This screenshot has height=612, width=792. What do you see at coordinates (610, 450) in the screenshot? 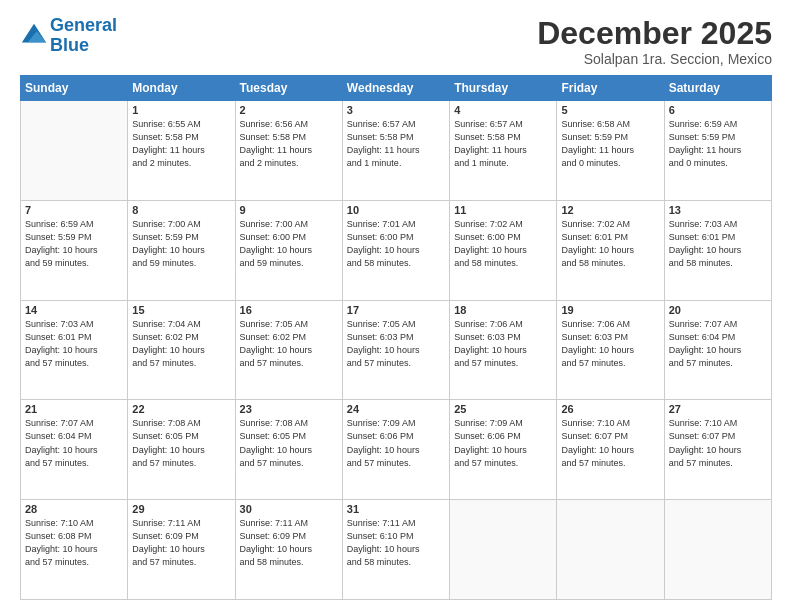
I see `day-cell: 26Sunrise: 7:10 AMSunset: 6:07 PMDayligh…` at bounding box center [610, 450].